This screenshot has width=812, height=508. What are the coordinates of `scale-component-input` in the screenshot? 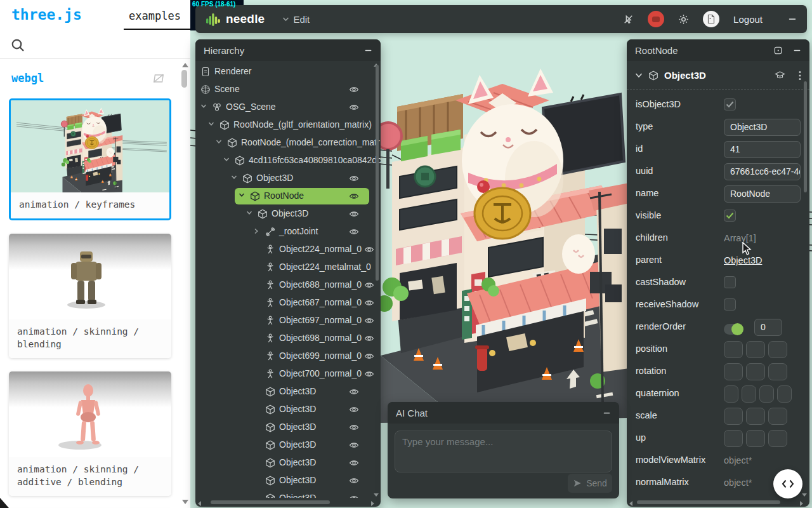 It's located at (778, 417).